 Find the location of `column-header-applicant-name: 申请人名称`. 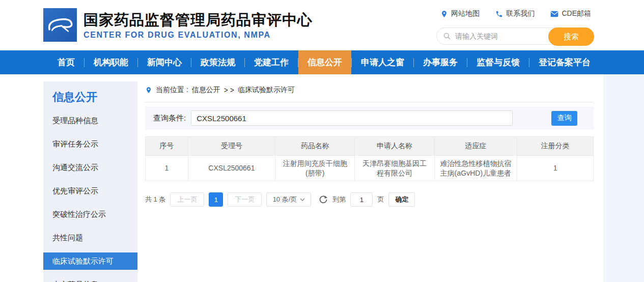

column-header-applicant-name: 申请人名称 is located at coordinates (395, 147).